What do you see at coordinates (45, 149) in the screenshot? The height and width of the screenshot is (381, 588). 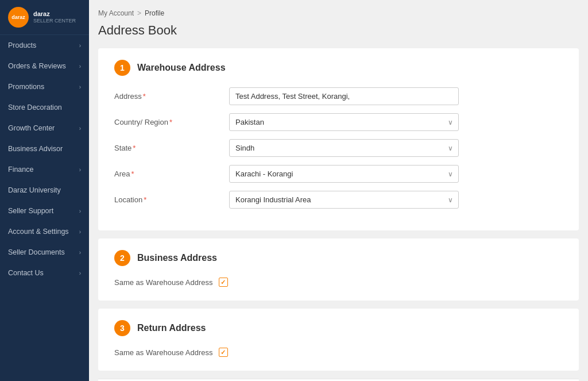 I see `sidebar-item-business-advisor: Business Advisor` at bounding box center [45, 149].